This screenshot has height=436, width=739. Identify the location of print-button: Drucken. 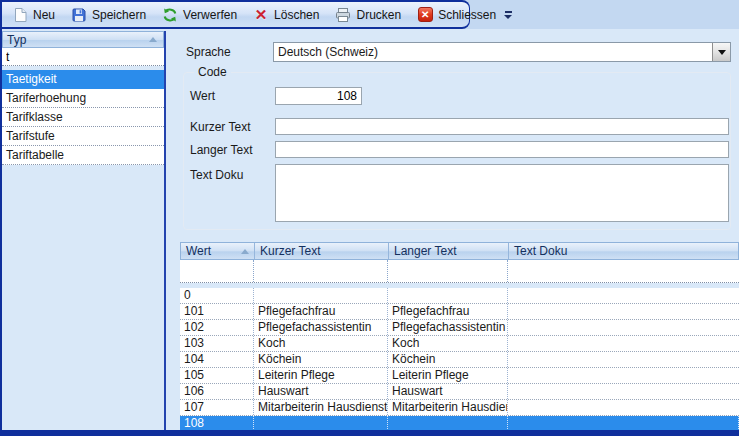
(368, 15).